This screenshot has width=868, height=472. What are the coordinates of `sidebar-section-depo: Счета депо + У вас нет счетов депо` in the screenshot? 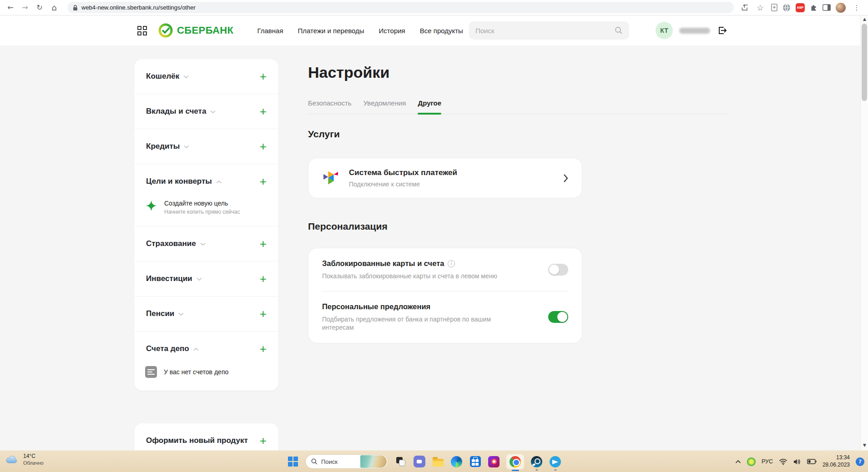 It's located at (207, 361).